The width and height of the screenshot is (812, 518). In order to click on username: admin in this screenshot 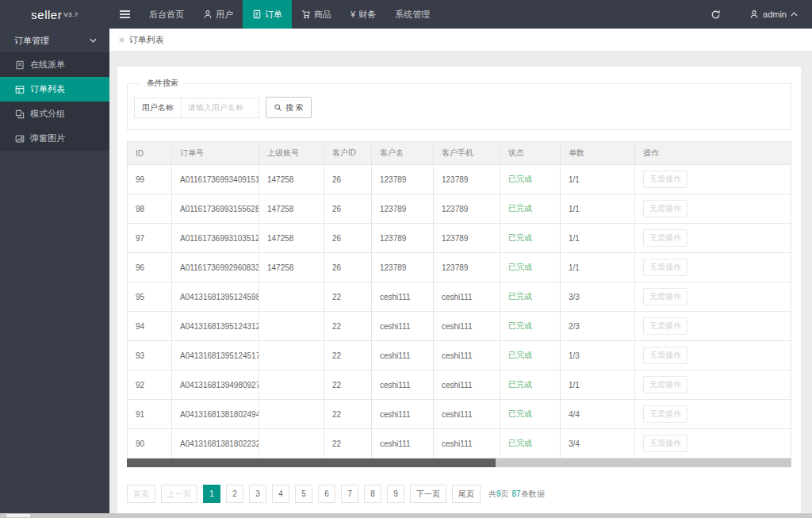, I will do `click(775, 14)`.